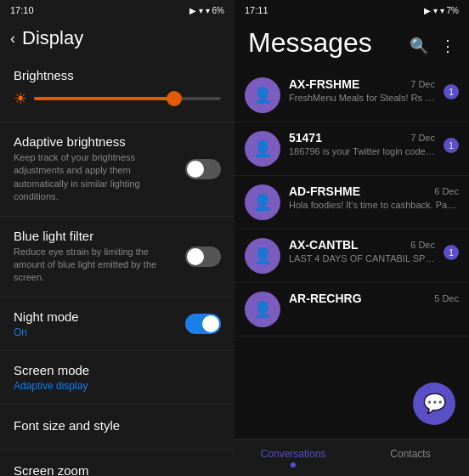 This screenshot has height=476, width=469. Describe the element at coordinates (325, 191) in the screenshot. I see `message-sender: AD-FRSHME` at that location.